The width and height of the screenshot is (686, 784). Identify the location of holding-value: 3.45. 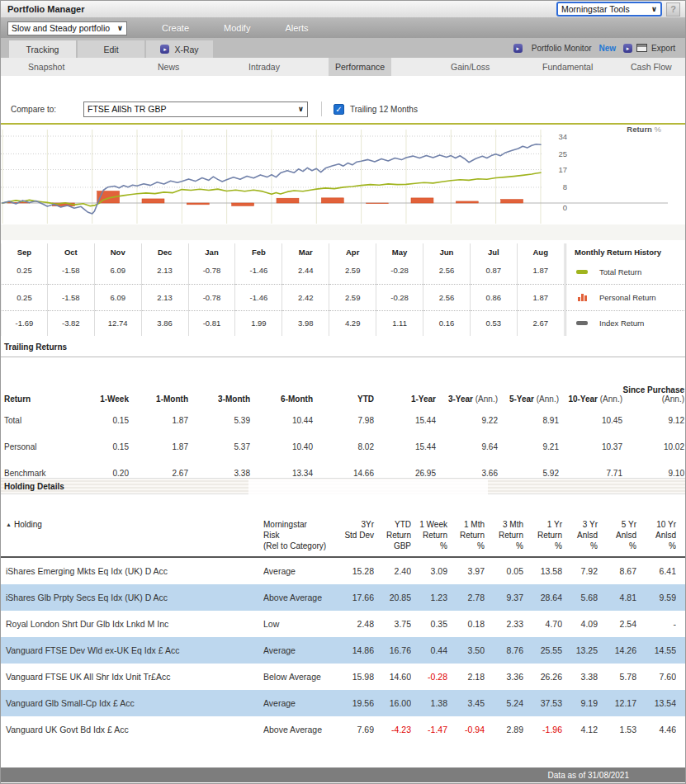
(466, 703).